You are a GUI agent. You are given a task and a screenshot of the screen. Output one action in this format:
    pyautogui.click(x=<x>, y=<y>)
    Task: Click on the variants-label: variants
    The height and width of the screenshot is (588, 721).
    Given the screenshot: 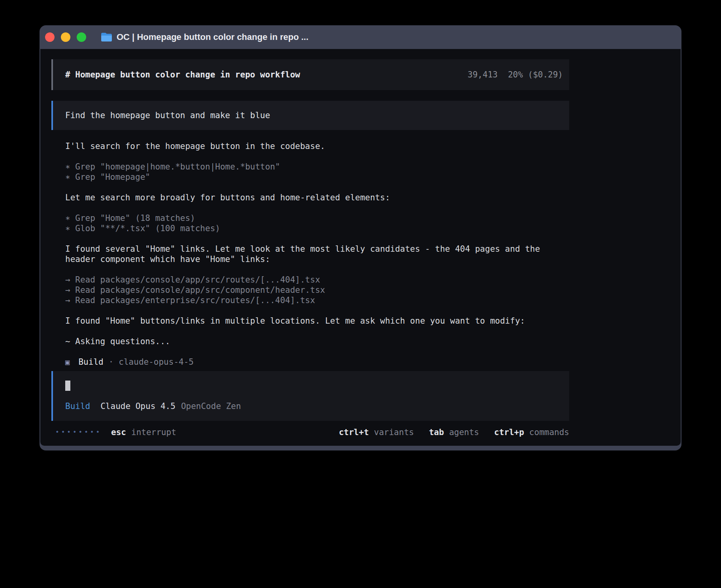 What is the action you would take?
    pyautogui.click(x=394, y=432)
    